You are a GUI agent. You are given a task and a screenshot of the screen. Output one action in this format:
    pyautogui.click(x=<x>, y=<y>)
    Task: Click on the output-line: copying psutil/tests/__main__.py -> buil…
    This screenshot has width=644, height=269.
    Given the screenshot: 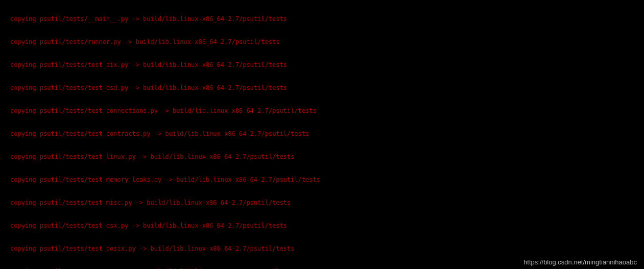 What is the action you would take?
    pyautogui.click(x=322, y=19)
    